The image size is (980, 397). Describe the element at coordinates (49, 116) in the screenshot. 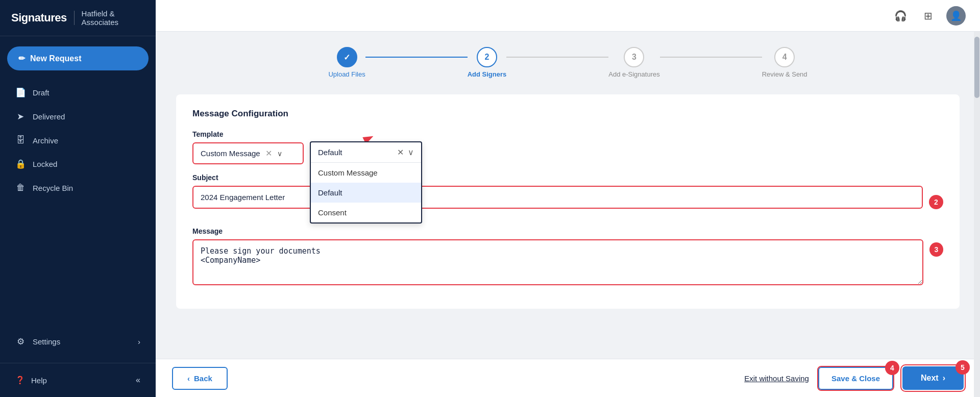

I see `delivered-label: Delivered` at that location.